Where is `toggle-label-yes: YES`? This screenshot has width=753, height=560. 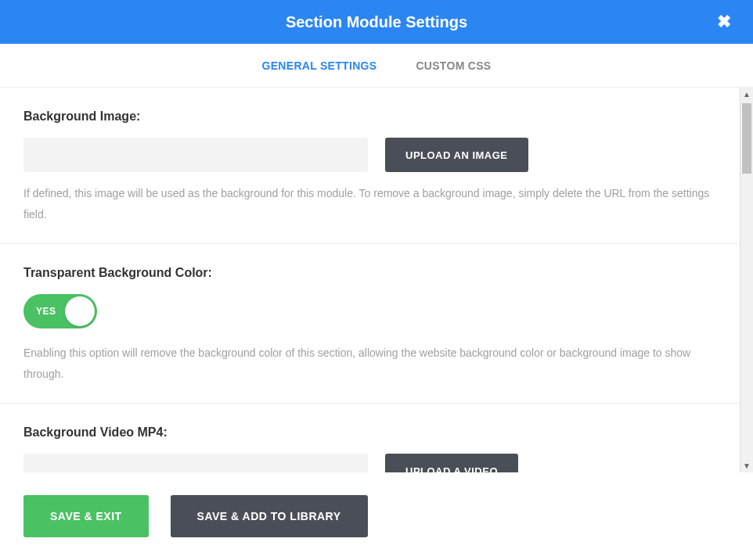
toggle-label-yes: YES is located at coordinates (46, 311).